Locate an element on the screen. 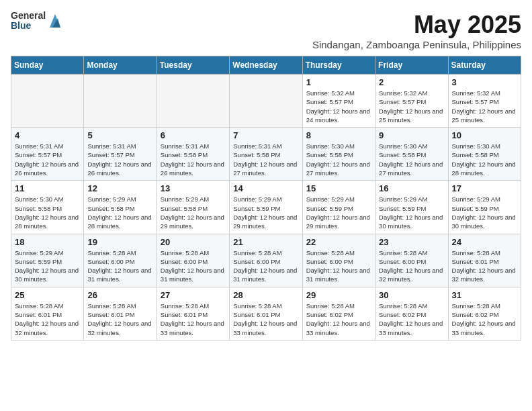  logo-general: General is located at coordinates (28, 16).